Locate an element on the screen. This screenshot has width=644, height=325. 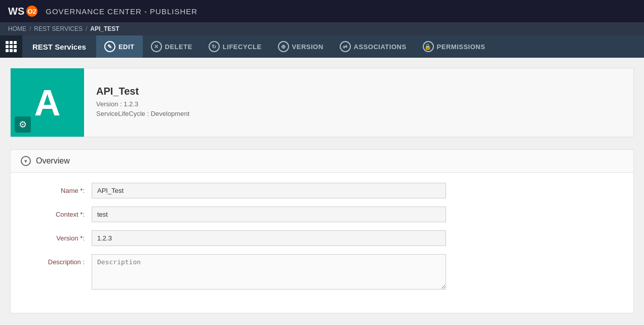
associations-label: ASSOCIATIONS is located at coordinates (380, 47).